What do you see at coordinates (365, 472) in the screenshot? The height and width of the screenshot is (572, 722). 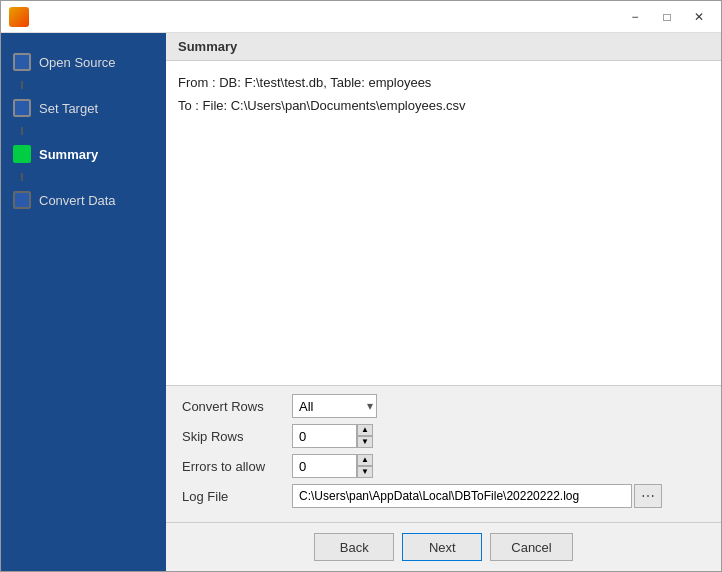 I see `errors-to-allow-down-button: ▼` at bounding box center [365, 472].